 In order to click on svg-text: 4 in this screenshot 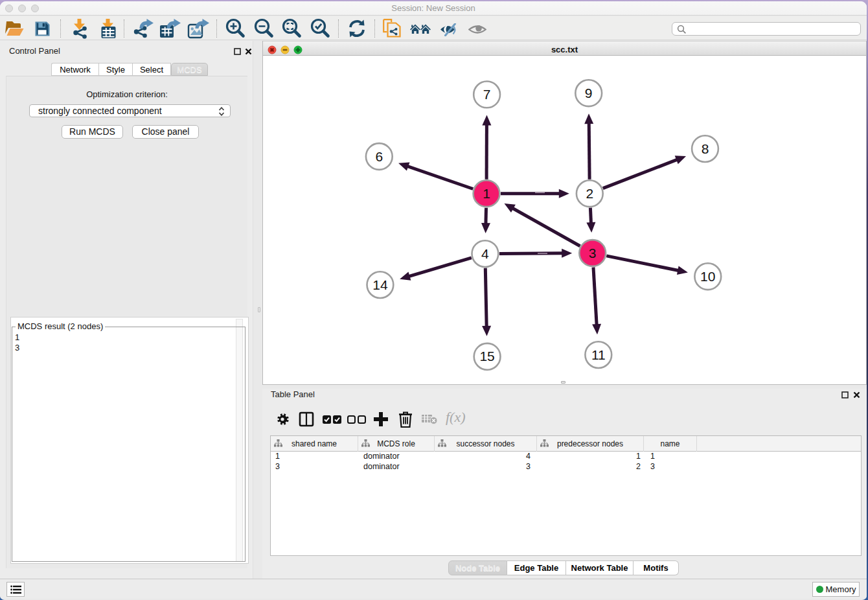, I will do `click(485, 254)`.